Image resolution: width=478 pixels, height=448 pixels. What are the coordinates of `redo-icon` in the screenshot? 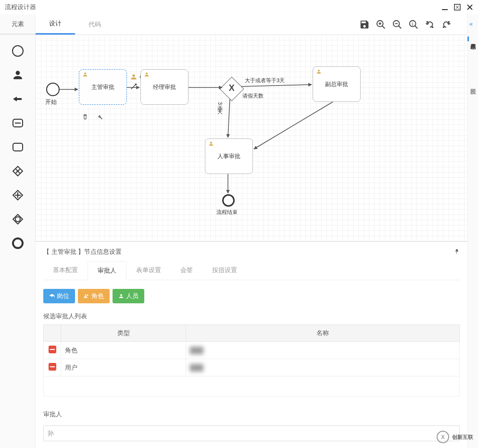 It's located at (446, 25).